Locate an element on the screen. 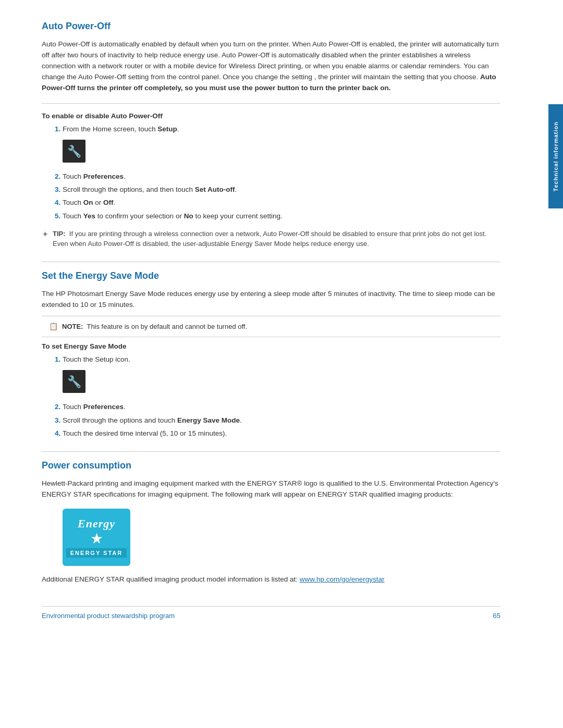 Image resolution: width=563 pixels, height=728 pixels. tip-icon: ✦ is located at coordinates (45, 235).